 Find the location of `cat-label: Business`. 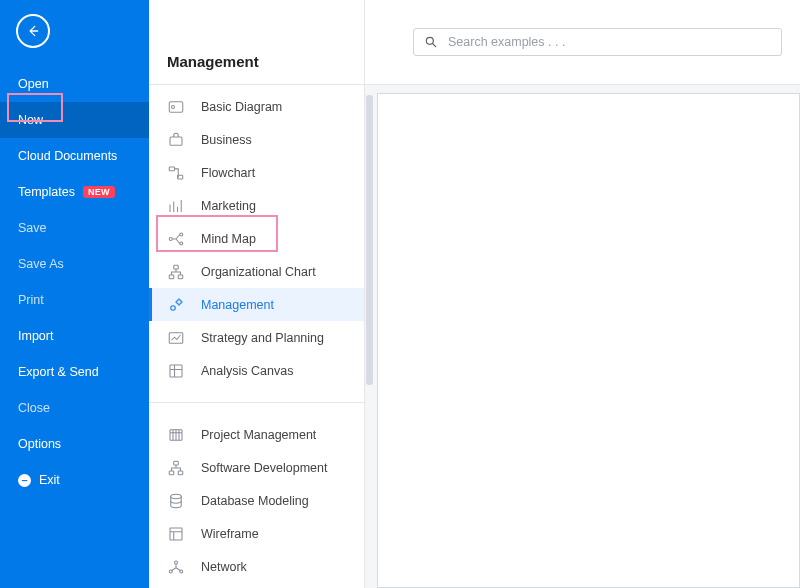

cat-label: Business is located at coordinates (226, 140).